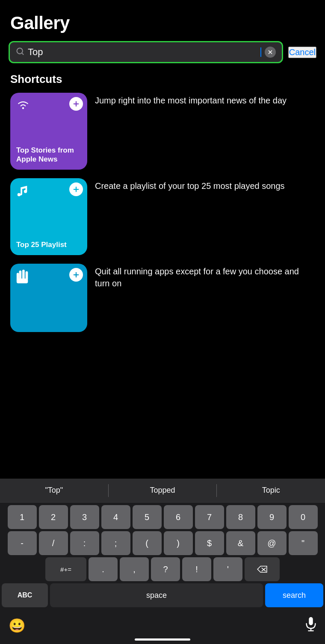 The height and width of the screenshot is (644, 325). I want to click on number-row: 1 2 3 4 5 6 7 8 9 0, so click(162, 517).